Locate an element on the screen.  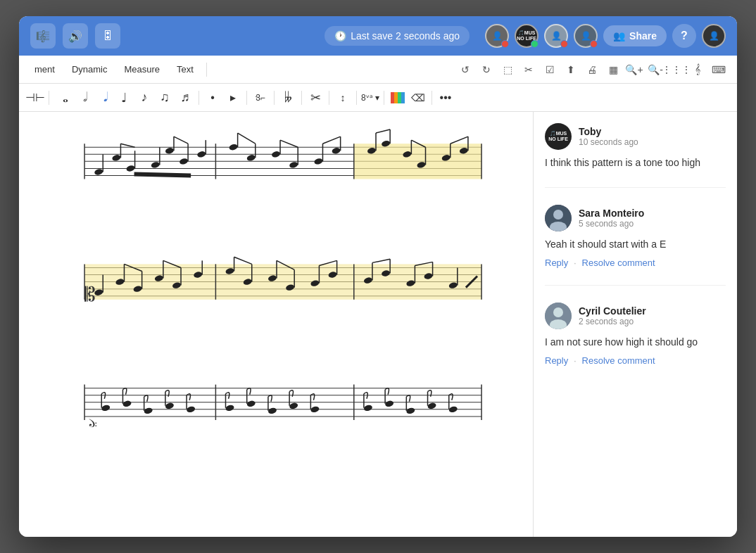
keyboard-icon: ⌨ is located at coordinates (719, 70).